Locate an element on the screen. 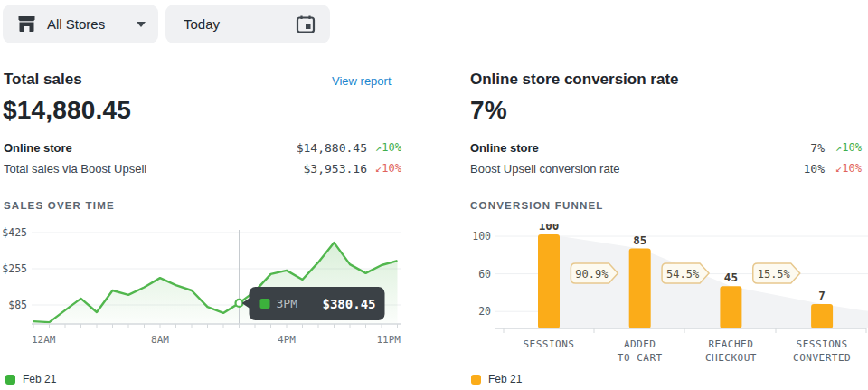 This screenshot has height=390, width=868. svg-text: $255 is located at coordinates (14, 269).